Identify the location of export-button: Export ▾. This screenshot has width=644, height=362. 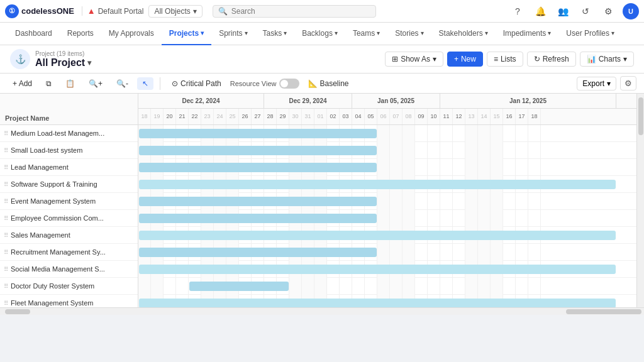
(596, 84).